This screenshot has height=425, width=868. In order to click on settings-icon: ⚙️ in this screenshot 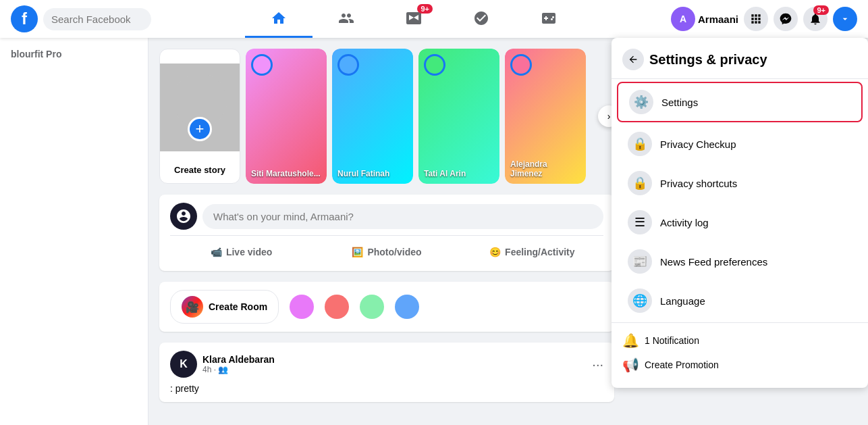, I will do `click(641, 102)`.